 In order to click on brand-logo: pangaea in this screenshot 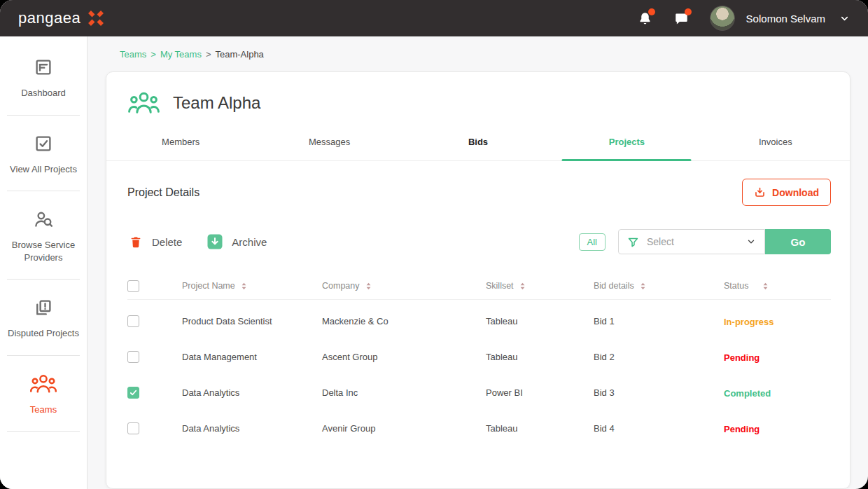, I will do `click(62, 18)`.